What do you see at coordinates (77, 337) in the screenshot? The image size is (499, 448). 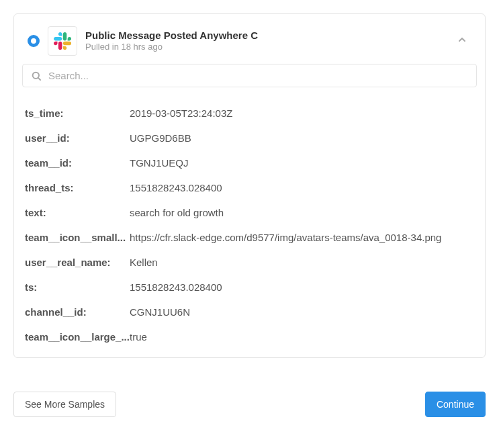 I see `field-key: team__icon__large_...` at bounding box center [77, 337].